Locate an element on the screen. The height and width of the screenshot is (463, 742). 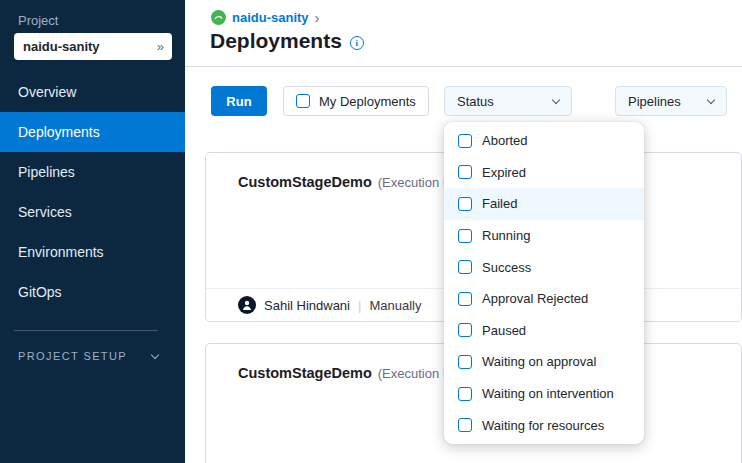
status-option-waiting-on-intervention: Waiting on intervention is located at coordinates (544, 394).